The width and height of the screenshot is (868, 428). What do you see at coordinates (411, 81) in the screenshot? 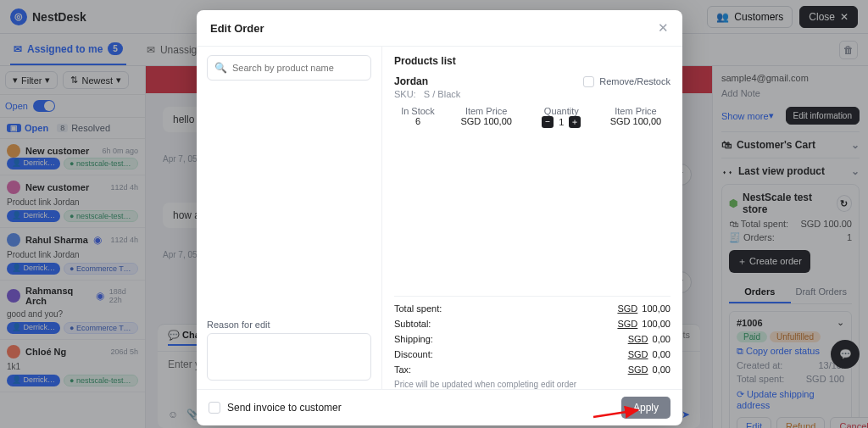
I see `product-name: Jordan` at bounding box center [411, 81].